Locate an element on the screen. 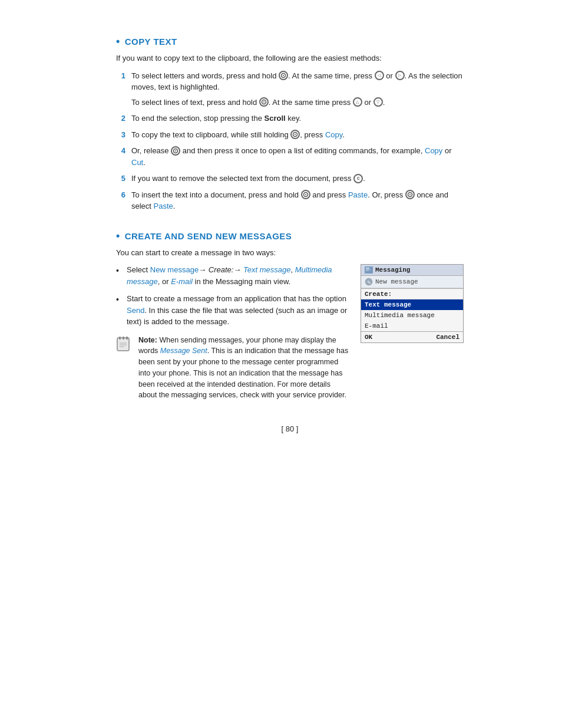  create-body: • Select New message→ Create:→ Text mess… is located at coordinates (290, 332).